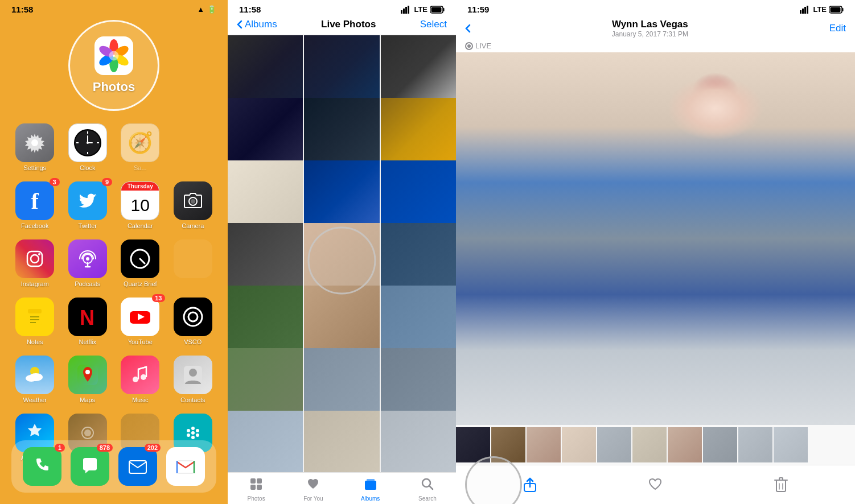 The image size is (855, 504). Describe the element at coordinates (55, 182) in the screenshot. I see `facebook-badge: 3` at that location.